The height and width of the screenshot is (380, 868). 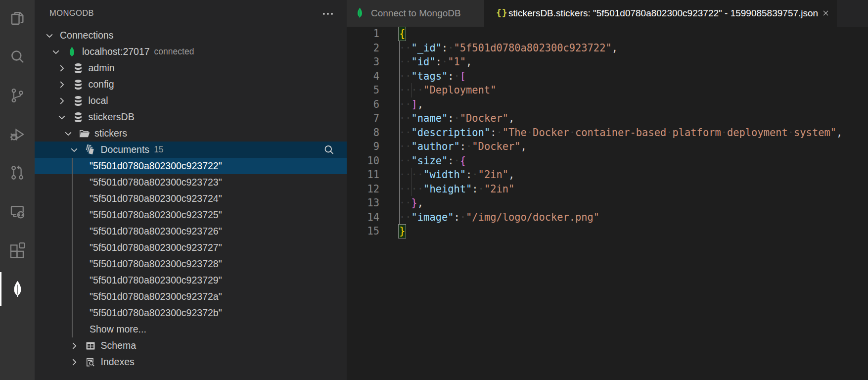 I want to click on tree-item-indexes: Indexes, so click(x=191, y=362).